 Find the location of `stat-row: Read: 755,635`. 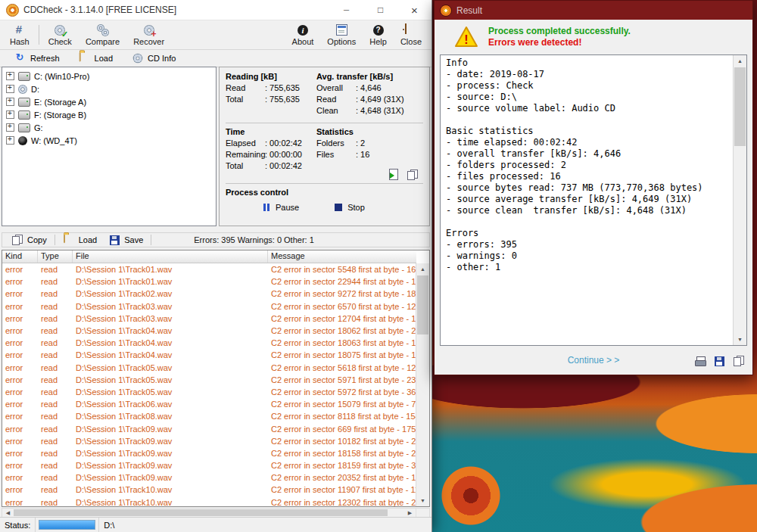

stat-row: Read: 755,635 is located at coordinates (271, 89).